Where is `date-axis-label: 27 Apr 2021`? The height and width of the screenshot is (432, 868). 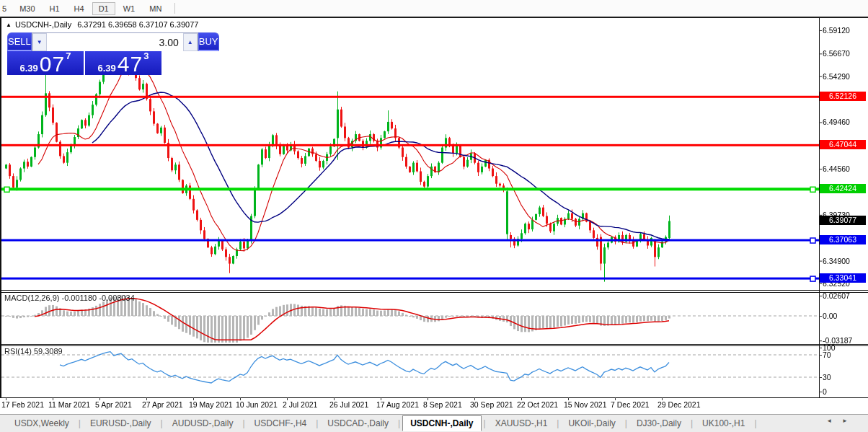 date-axis-label: 27 Apr 2021 is located at coordinates (163, 405).